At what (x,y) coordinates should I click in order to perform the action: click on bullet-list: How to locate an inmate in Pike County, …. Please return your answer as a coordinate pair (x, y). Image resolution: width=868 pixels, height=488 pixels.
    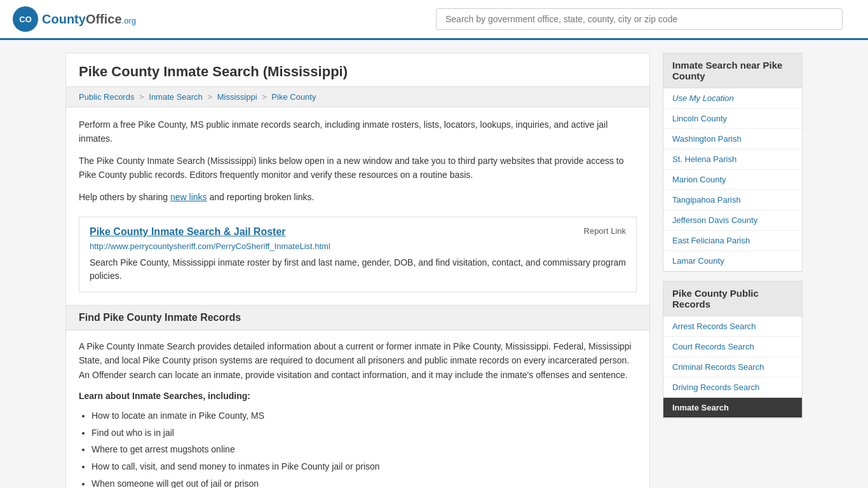
    Looking at the image, I should click on (358, 447).